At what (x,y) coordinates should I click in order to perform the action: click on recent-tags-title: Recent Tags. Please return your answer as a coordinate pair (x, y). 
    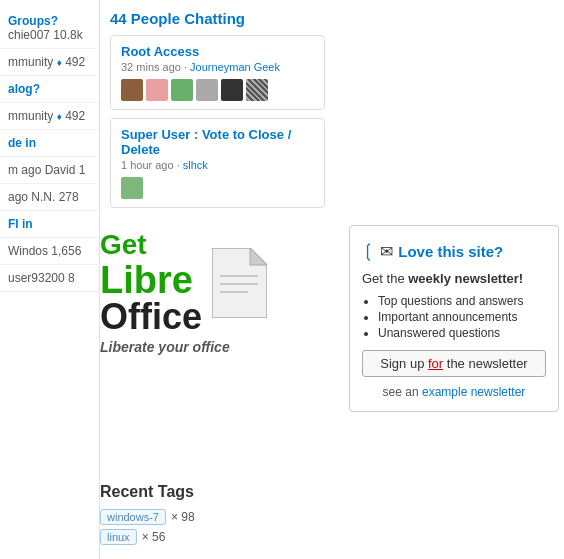
    Looking at the image, I should click on (210, 492).